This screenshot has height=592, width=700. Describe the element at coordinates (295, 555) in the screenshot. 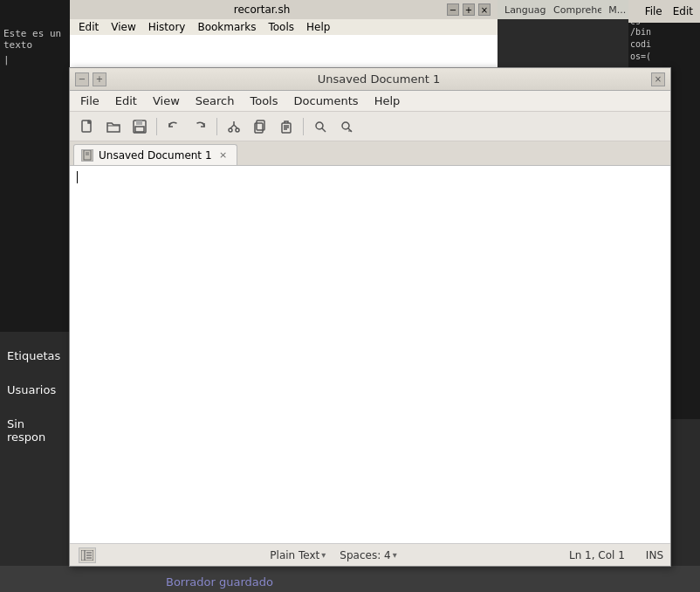

I see `statusbar-language-label: Plain Text` at that location.